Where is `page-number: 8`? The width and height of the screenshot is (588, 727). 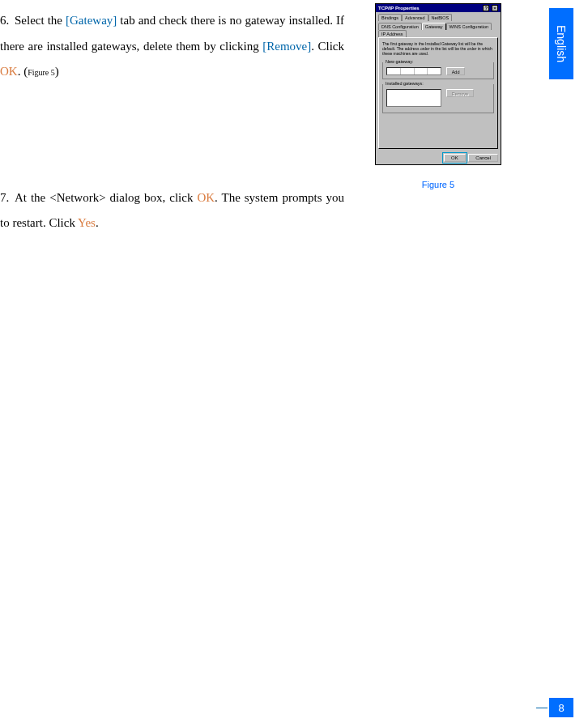 page-number: 8 is located at coordinates (561, 708).